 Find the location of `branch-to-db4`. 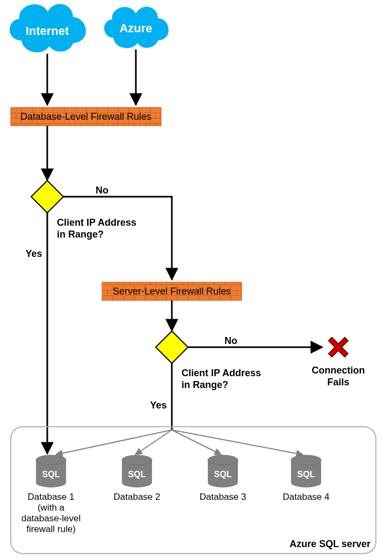

branch-to-db4 is located at coordinates (237, 442).